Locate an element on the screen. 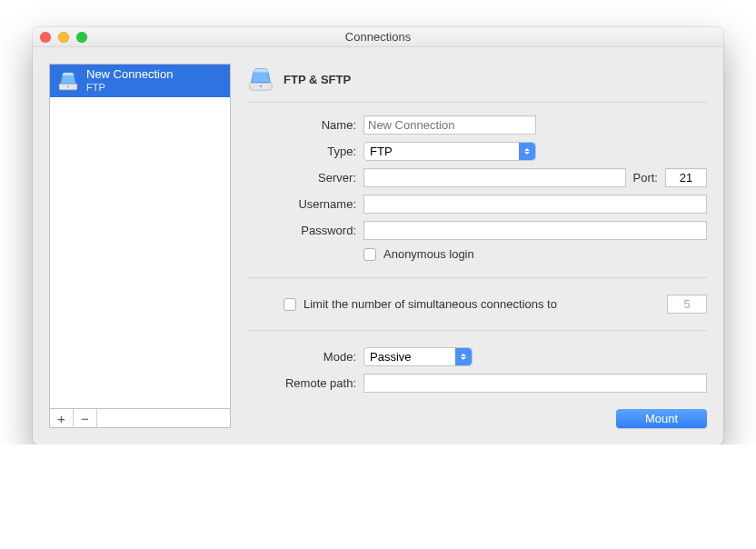 This screenshot has height=549, width=756. mode-select: Passive is located at coordinates (418, 356).